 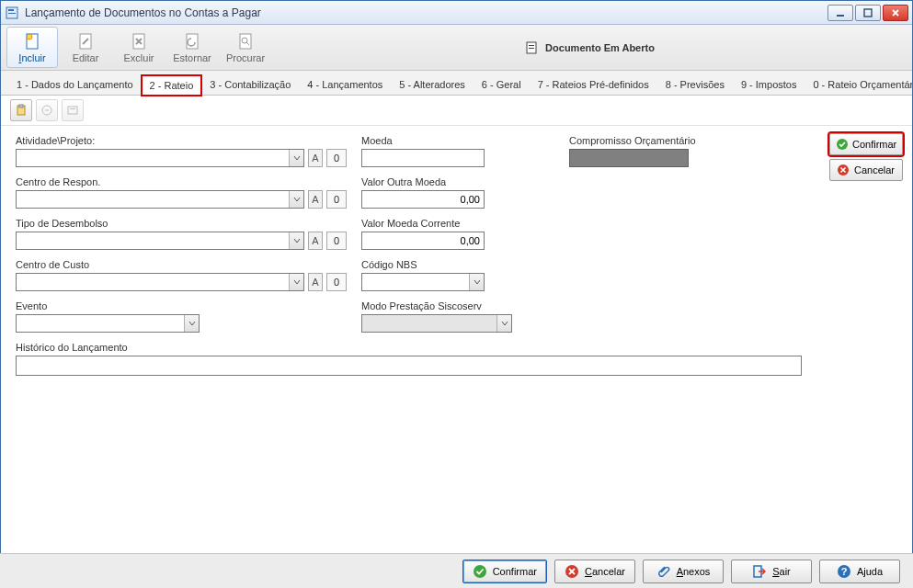 What do you see at coordinates (456, 48) in the screenshot?
I see `main-toolbar: Incluir Editar Excluir Estornar Procurar…` at bounding box center [456, 48].